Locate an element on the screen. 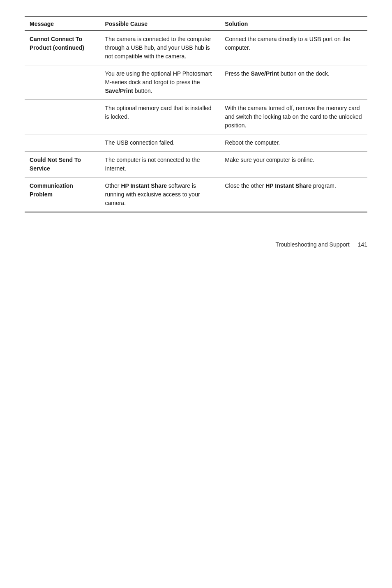 Image resolution: width=392 pixels, height=588 pixels. table-row: Communication Problem Other HP Instant S… is located at coordinates (196, 195).